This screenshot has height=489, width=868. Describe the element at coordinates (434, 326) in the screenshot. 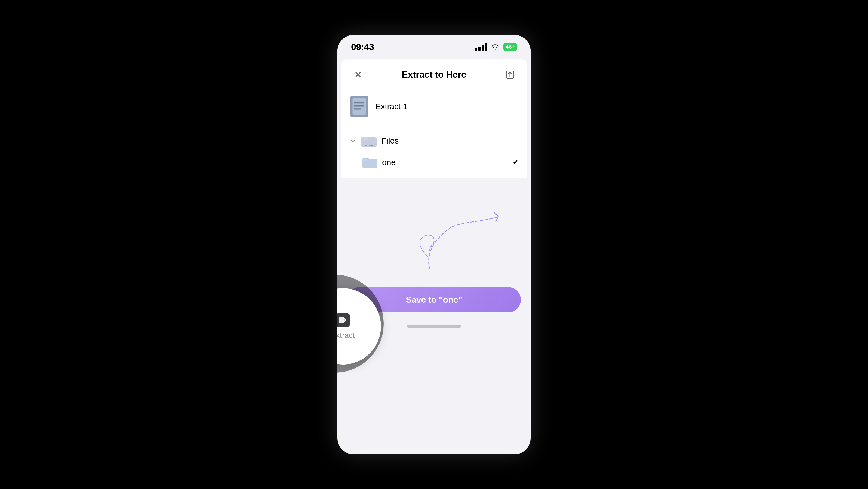

I see `home-bar` at that location.